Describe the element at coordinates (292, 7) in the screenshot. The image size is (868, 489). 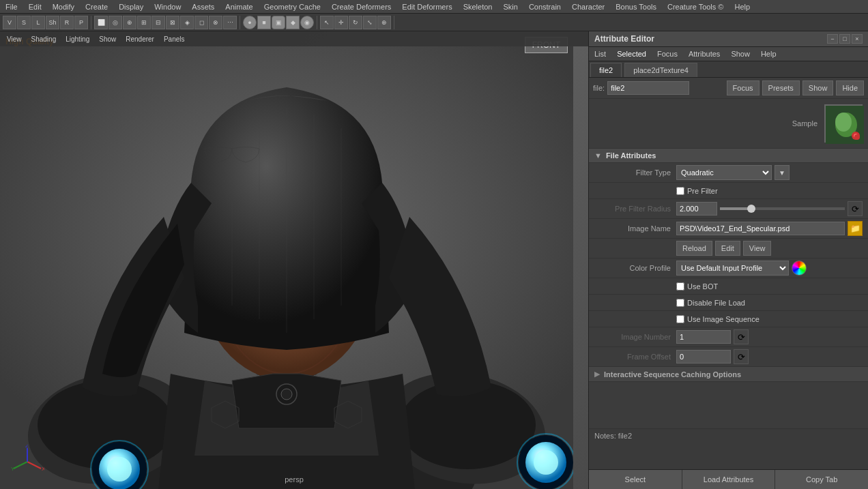
I see `menu-geometry-cache: Geometry Cache` at that location.